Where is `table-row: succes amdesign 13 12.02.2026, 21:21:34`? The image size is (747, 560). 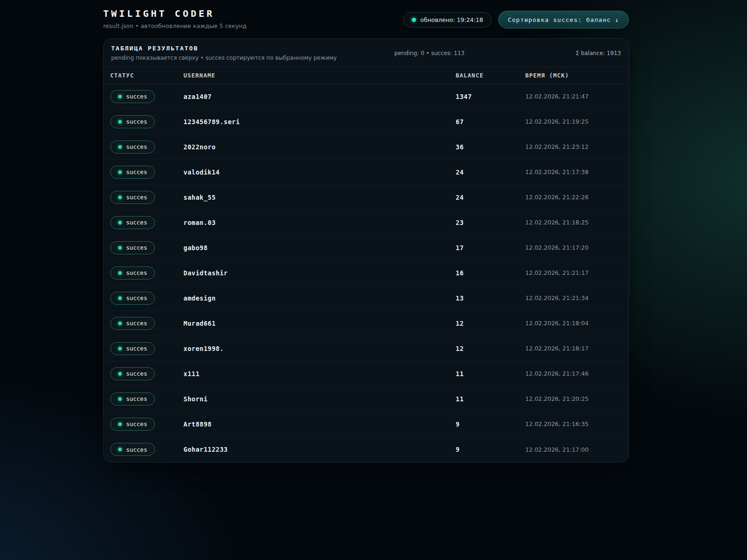 table-row: succes amdesign 13 12.02.2026, 21:21:34 is located at coordinates (366, 298).